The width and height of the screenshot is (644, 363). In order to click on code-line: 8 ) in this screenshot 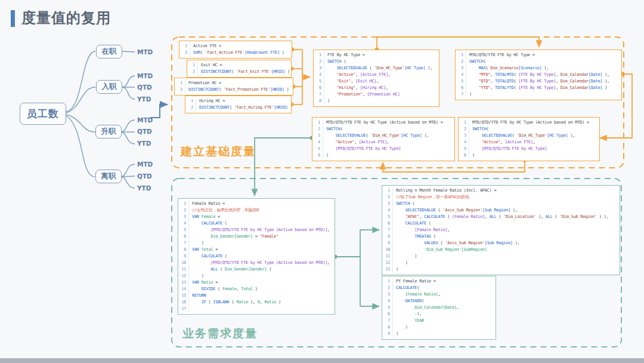, I will do `click(438, 327)`.